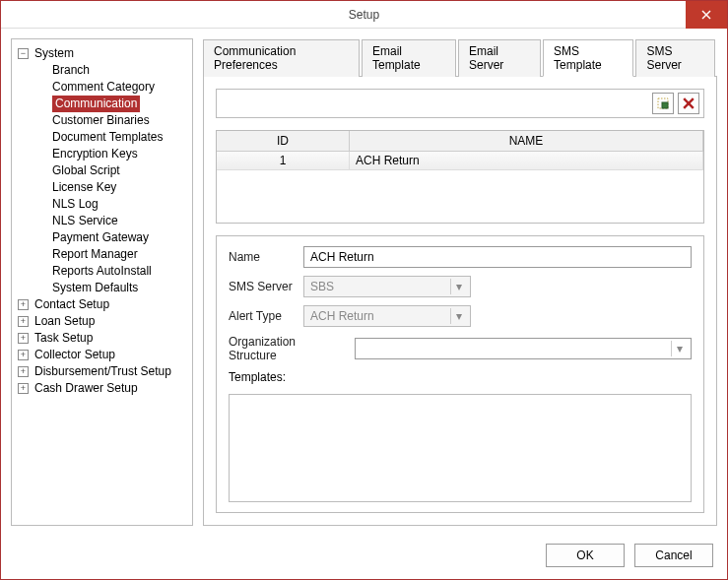 Image resolution: width=728 pixels, height=580 pixels. I want to click on org-structure-label: Organization Structure, so click(288, 349).